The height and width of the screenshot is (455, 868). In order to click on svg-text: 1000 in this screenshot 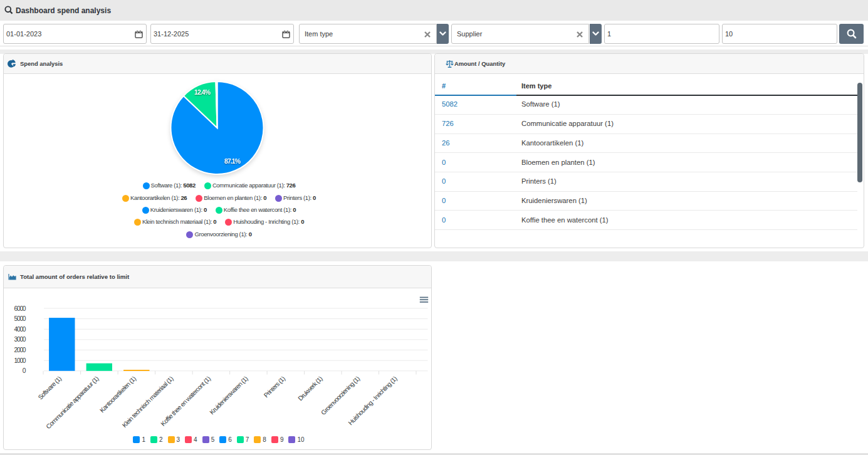, I will do `click(20, 361)`.